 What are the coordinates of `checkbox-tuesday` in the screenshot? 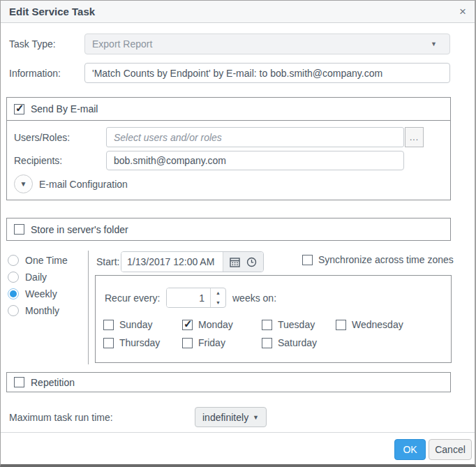 It's located at (267, 325).